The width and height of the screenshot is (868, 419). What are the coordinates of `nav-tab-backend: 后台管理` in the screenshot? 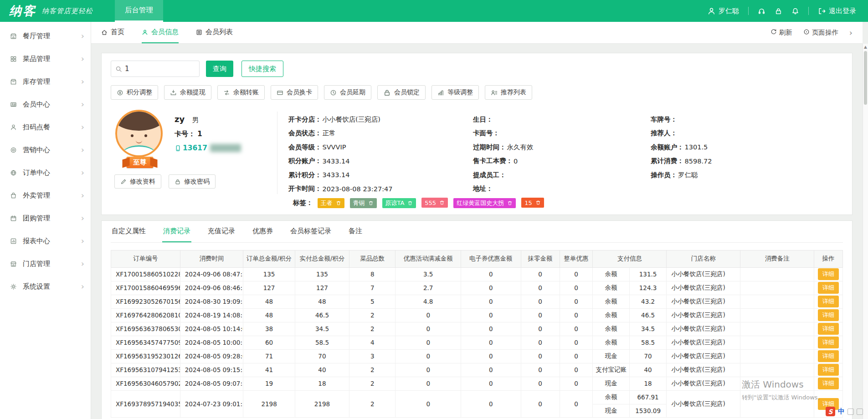 It's located at (139, 11).